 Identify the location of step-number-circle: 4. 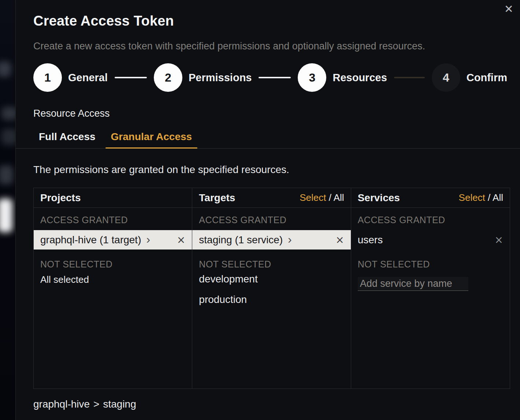
(446, 78).